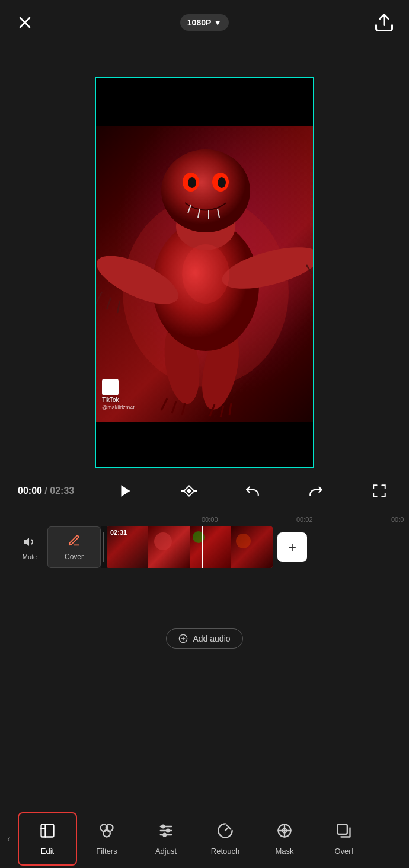 The image size is (409, 868). What do you see at coordinates (316, 491) in the screenshot?
I see `redo-button` at bounding box center [316, 491].